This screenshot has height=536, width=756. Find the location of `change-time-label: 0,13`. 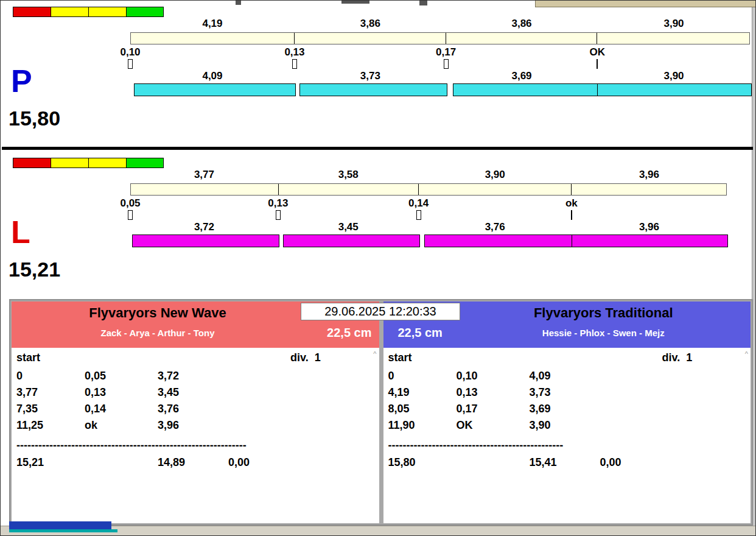

change-time-label: 0,13 is located at coordinates (295, 52).